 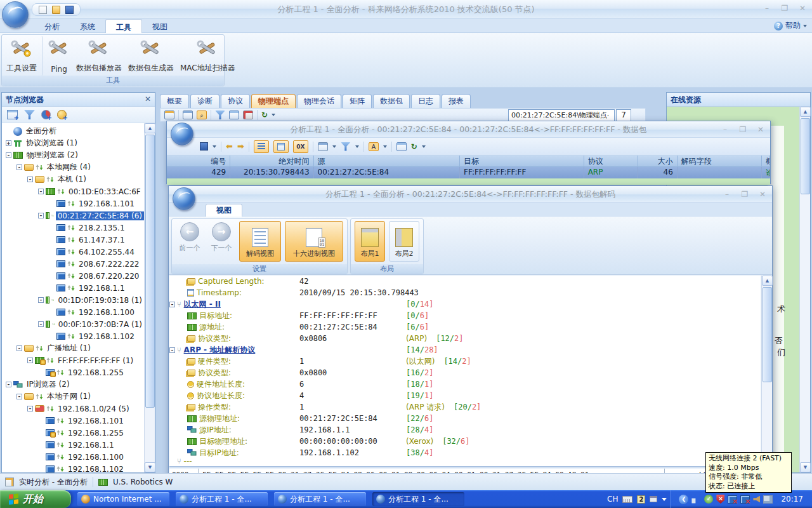 What do you see at coordinates (73, 155) in the screenshot?
I see `tree-item: -物理浏览器 (2)` at bounding box center [73, 155].